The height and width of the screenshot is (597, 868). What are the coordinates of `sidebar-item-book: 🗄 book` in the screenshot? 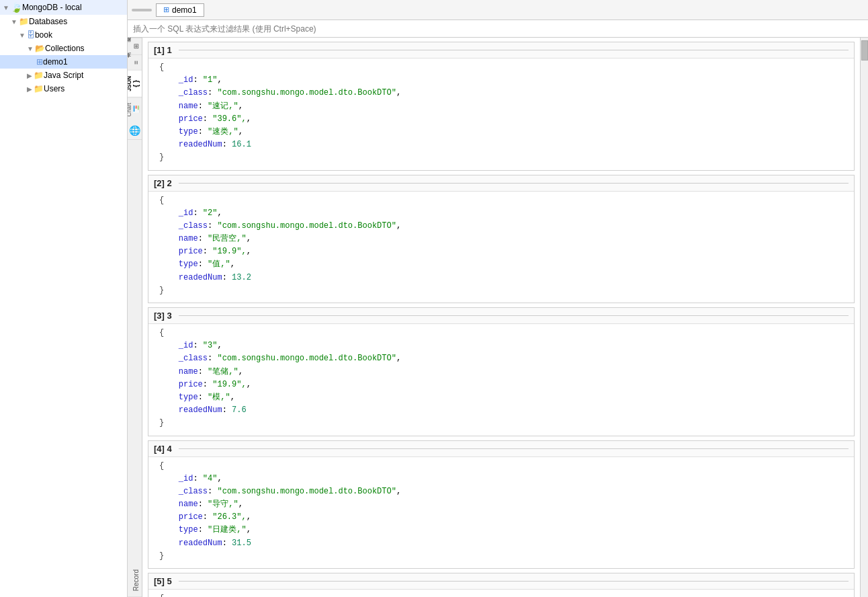 It's located at (63, 35).